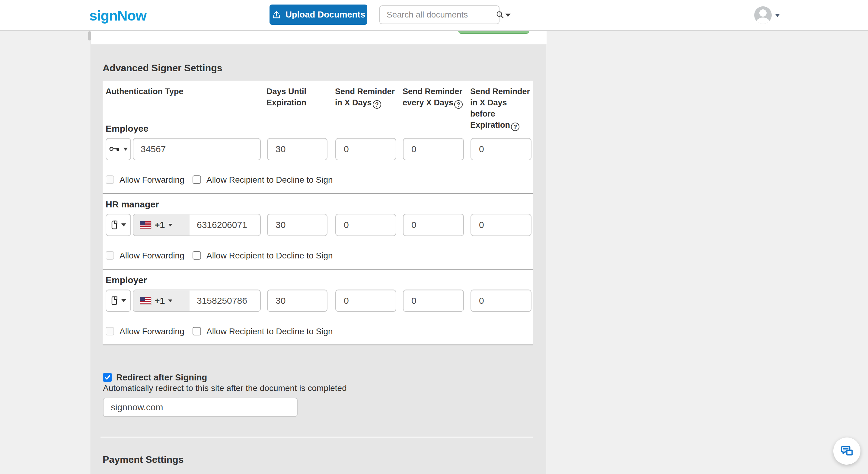 Image resolution: width=868 pixels, height=474 pixels. Describe the element at coordinates (118, 16) in the screenshot. I see `signnow-logo: signNow` at that location.